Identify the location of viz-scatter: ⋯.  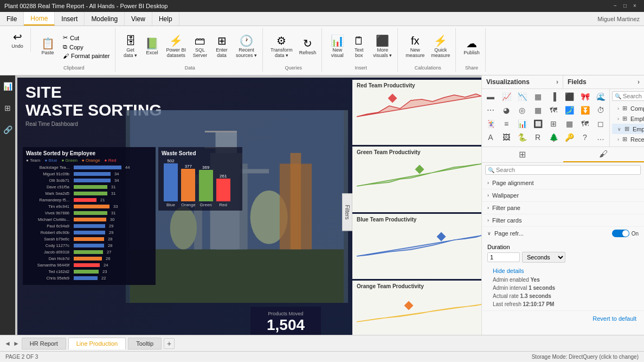
(491, 110).